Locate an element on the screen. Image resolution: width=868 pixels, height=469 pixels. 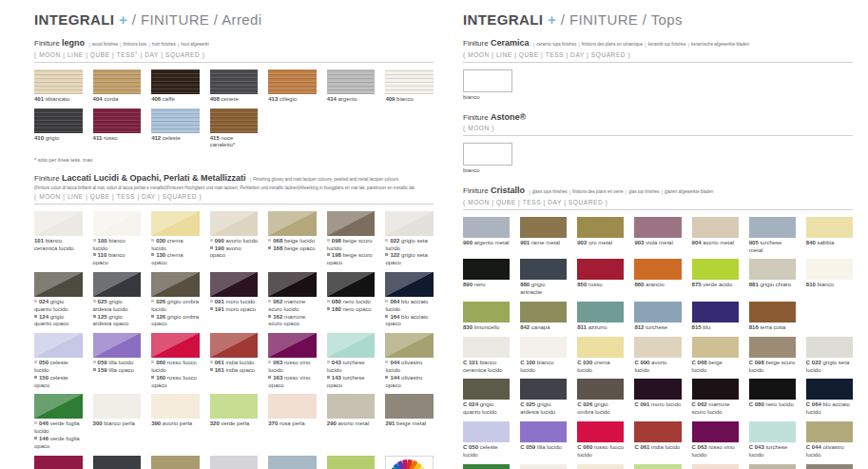
swatch-code: 024 is located at coordinates (45, 302).